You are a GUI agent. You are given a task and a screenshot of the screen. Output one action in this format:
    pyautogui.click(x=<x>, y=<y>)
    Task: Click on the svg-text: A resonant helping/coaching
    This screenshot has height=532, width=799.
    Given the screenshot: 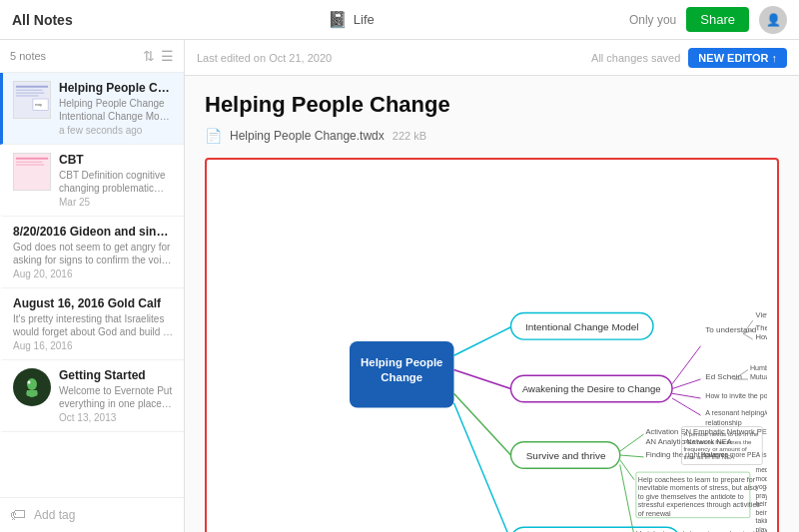 What is the action you would take?
    pyautogui.click(x=736, y=413)
    